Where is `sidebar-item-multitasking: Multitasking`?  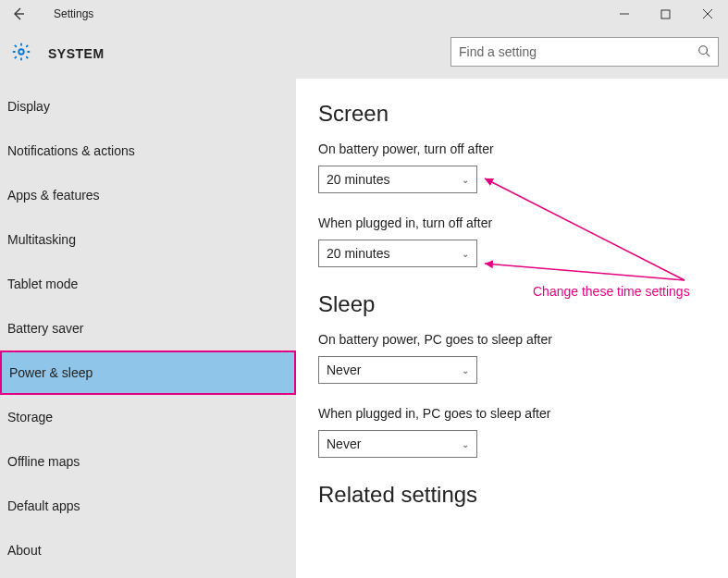
sidebar-item-multitasking: Multitasking is located at coordinates (148, 240).